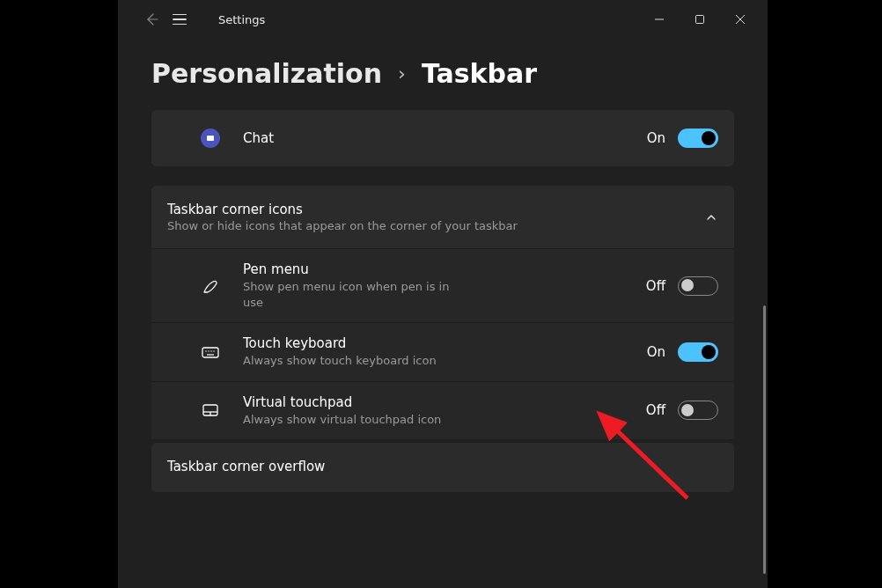  Describe the element at coordinates (267, 74) in the screenshot. I see `breadcrumb-parent: Personalization` at that location.